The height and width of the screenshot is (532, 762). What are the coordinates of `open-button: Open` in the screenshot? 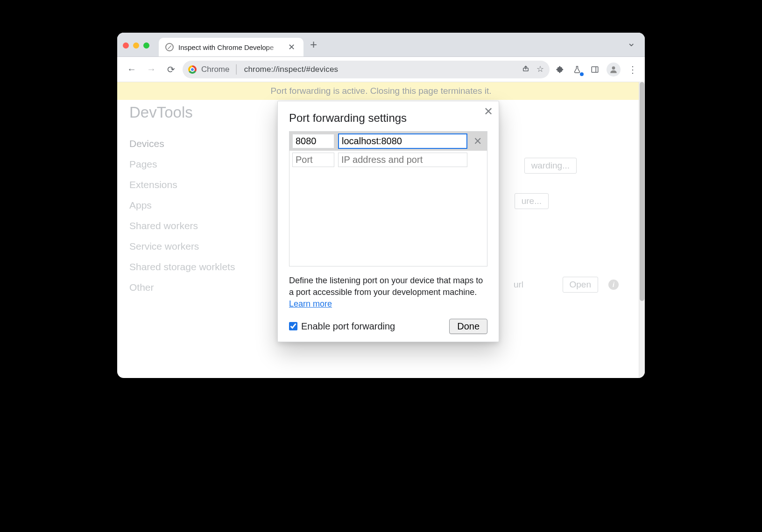 It's located at (580, 285).